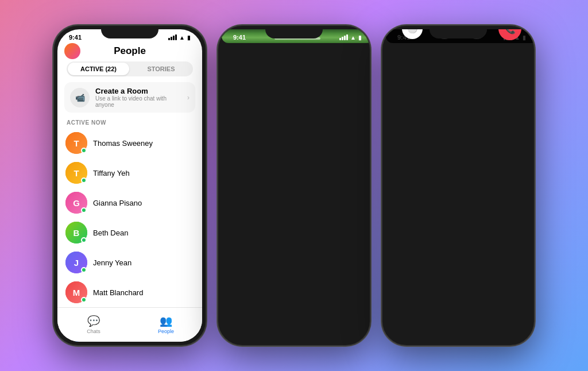 The width and height of the screenshot is (588, 371). I want to click on avatar-matt-blanchard: M, so click(76, 292).